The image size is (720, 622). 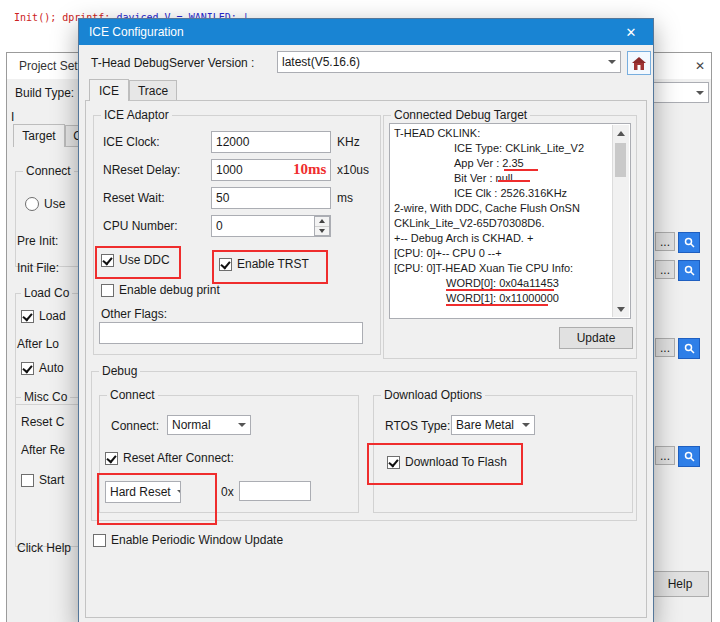 I want to click on ice-clock-value: 12000, so click(x=232, y=142).